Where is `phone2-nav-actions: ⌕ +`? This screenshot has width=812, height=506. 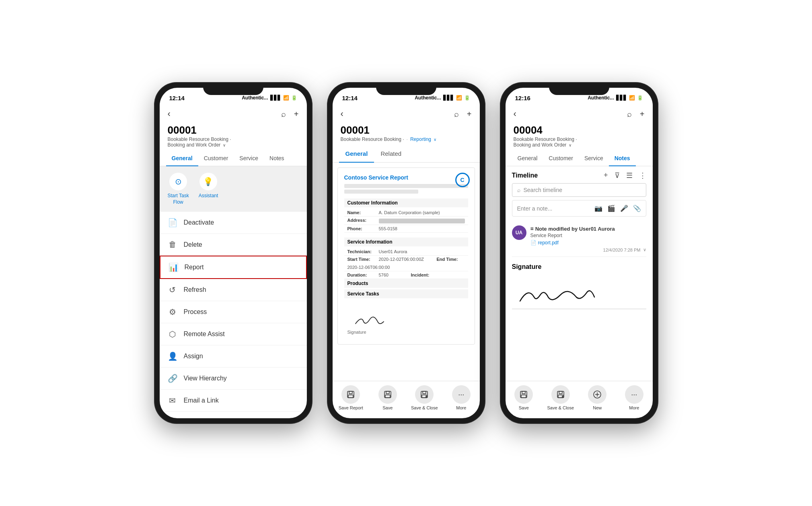 phone2-nav-actions: ⌕ + is located at coordinates (463, 114).